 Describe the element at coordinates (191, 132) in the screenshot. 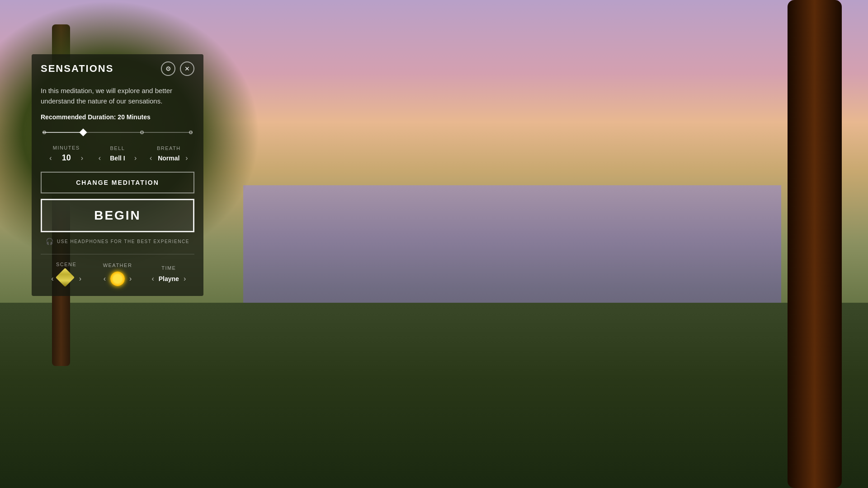

I see `slider-endpoint-right` at that location.